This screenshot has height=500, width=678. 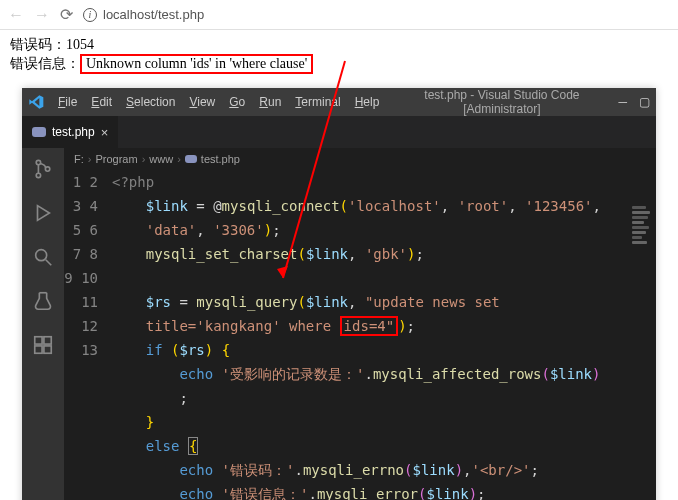 What do you see at coordinates (368, 102) in the screenshot?
I see `menu-help: Help` at bounding box center [368, 102].